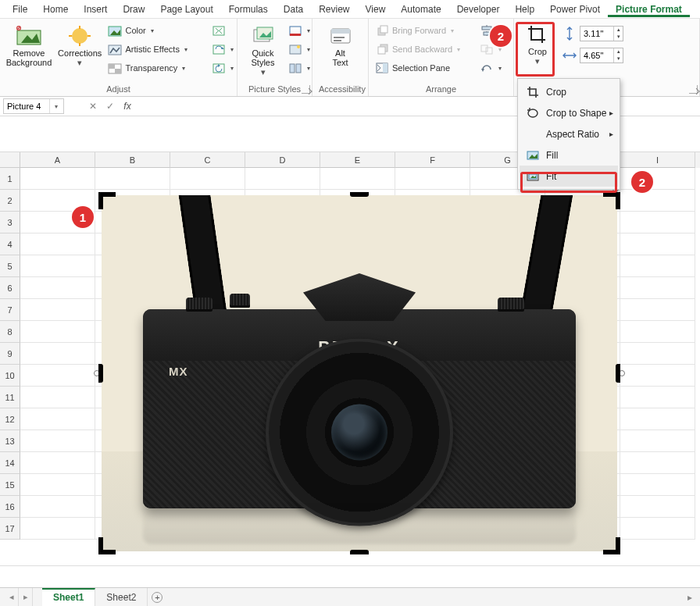 Image resolution: width=700 pixels, height=606 pixels. Describe the element at coordinates (10, 376) in the screenshot. I see `row-header-10: 10` at that location.